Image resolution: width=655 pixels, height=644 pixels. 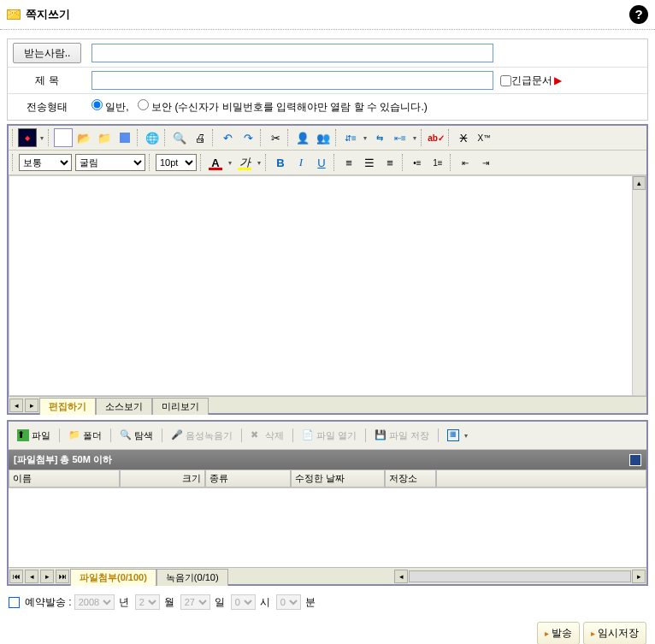 What do you see at coordinates (532, 80) in the screenshot?
I see `urgent-label: 긴급문서` at bounding box center [532, 80].